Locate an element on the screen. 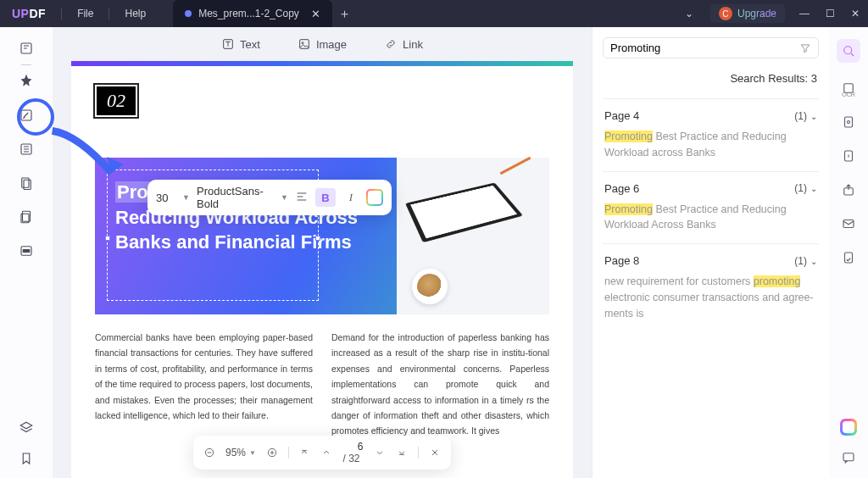 The height and width of the screenshot is (478, 868). share-icon is located at coordinates (849, 190).